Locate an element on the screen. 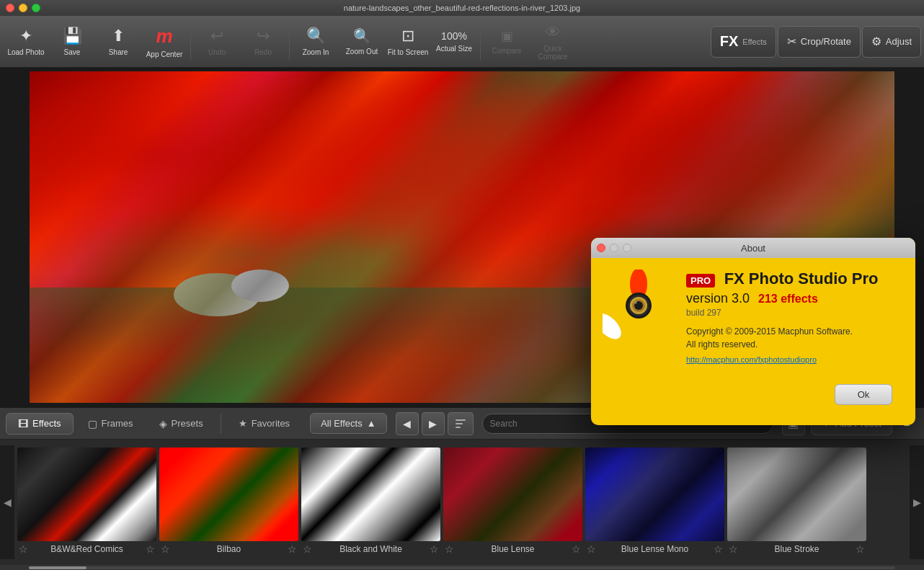 The width and height of the screenshot is (924, 570). app-center-label: App Center is located at coordinates (164, 55).